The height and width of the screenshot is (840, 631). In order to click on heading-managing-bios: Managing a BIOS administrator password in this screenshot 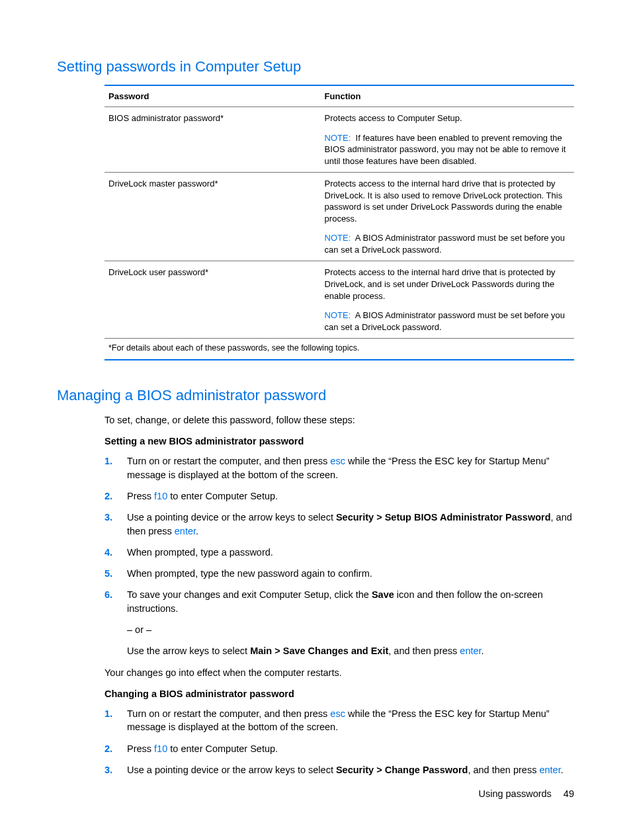, I will do `click(316, 396)`.